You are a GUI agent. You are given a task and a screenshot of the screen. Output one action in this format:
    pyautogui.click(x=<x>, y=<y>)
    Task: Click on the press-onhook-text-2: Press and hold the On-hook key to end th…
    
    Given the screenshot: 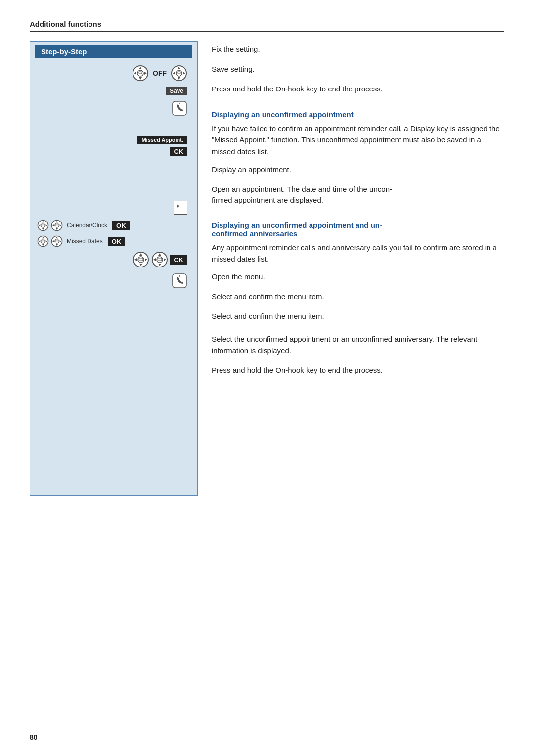 What is the action you would take?
    pyautogui.click(x=297, y=371)
    